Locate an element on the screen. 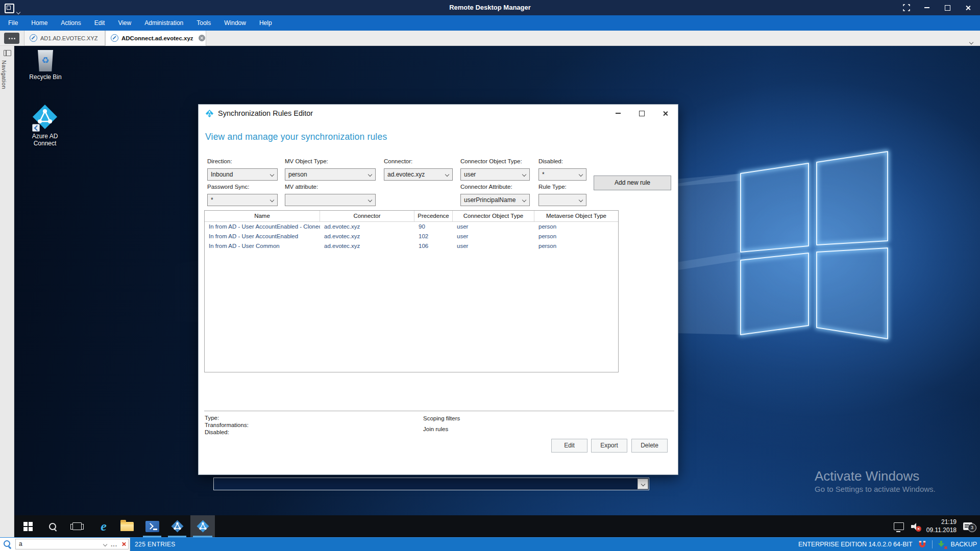  filter-label-rule-type: Rule Type: is located at coordinates (552, 187).